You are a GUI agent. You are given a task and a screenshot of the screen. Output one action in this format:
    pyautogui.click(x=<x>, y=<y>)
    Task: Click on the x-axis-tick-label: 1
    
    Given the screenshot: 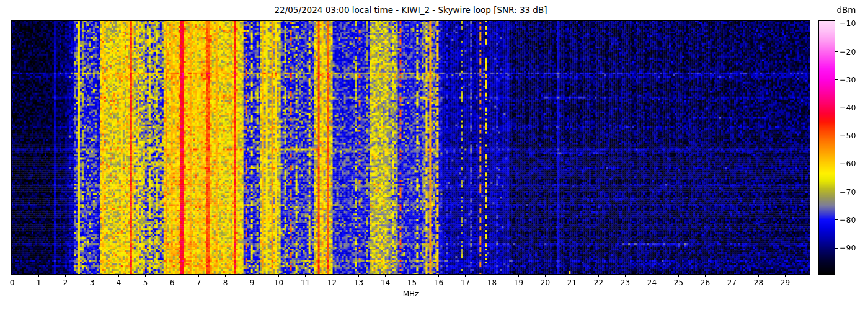 What is the action you would take?
    pyautogui.click(x=39, y=283)
    